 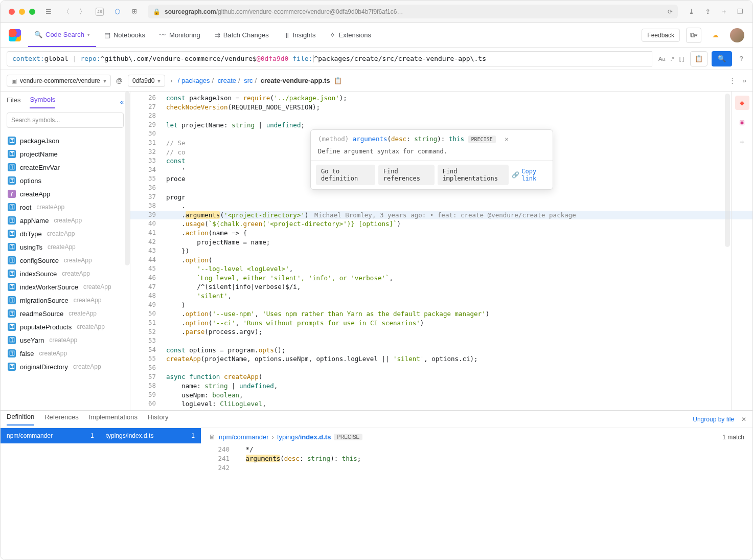 What do you see at coordinates (459, 260) in the screenshot?
I see `code-line: .option(` at bounding box center [459, 260].